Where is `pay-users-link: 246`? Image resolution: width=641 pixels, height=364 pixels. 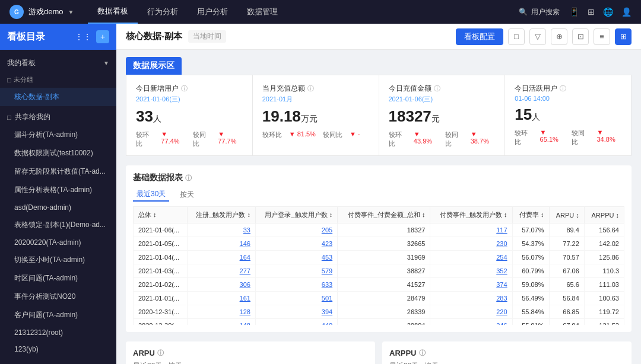
pay-users-link: 246 is located at coordinates (502, 324).